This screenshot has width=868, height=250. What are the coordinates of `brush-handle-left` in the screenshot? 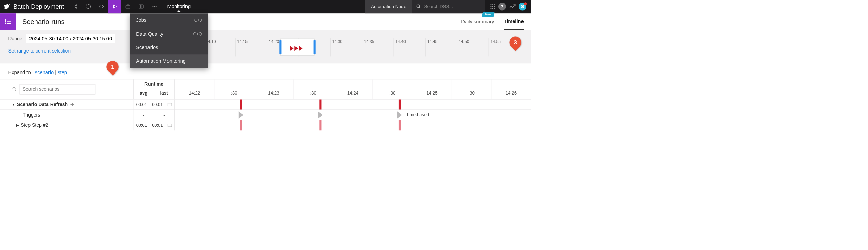 It's located at (280, 47).